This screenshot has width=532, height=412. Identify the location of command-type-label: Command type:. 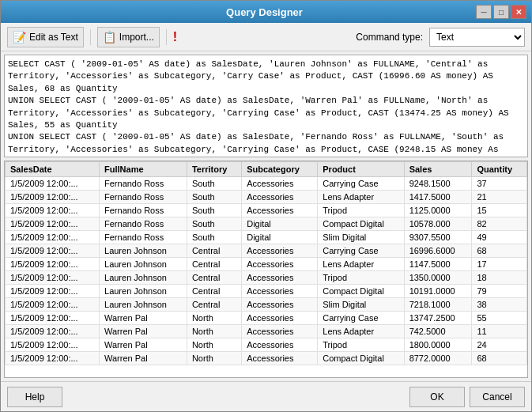
(389, 37).